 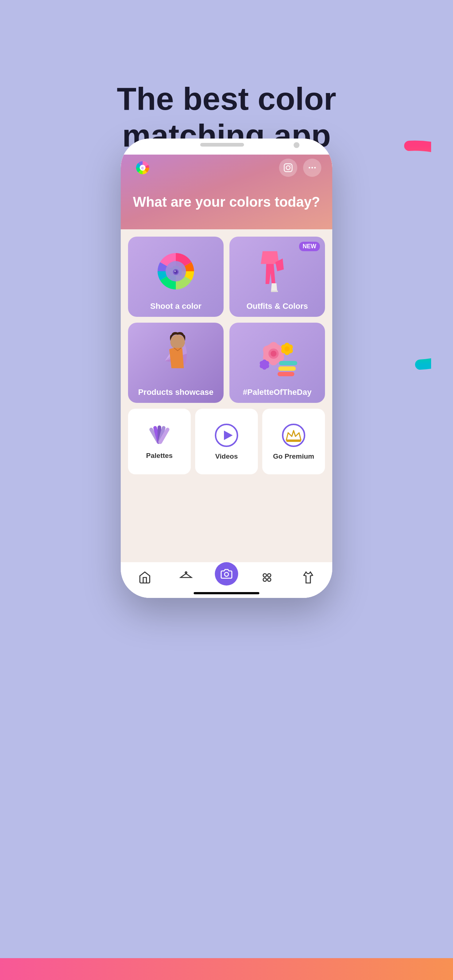 What do you see at coordinates (294, 435) in the screenshot?
I see `premium-crown-icon` at bounding box center [294, 435].